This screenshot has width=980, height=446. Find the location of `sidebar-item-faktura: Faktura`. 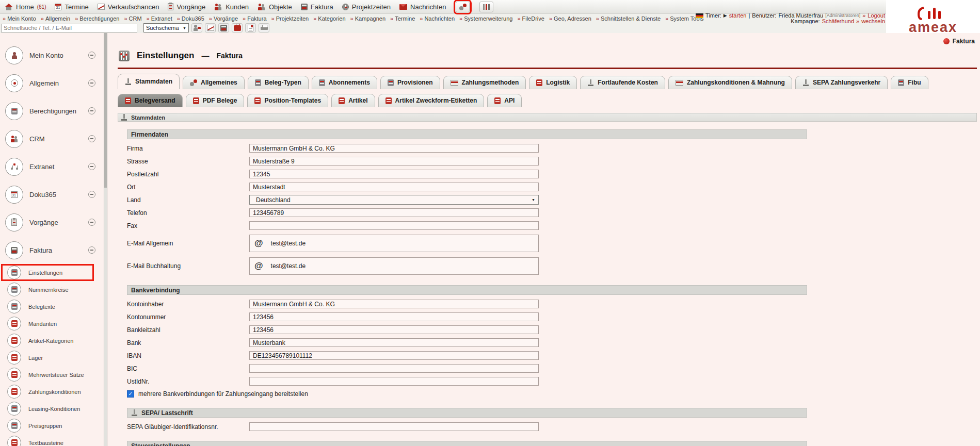

sidebar-item-faktura: Faktura is located at coordinates (52, 250).